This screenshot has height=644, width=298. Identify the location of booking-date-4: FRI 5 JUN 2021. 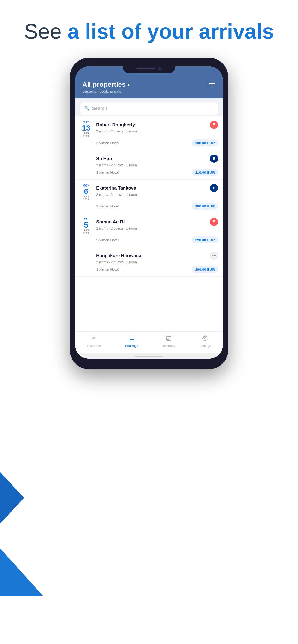
(86, 226).